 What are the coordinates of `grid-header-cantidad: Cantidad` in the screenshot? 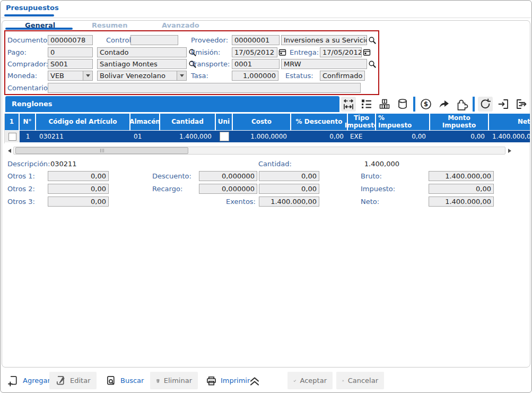 It's located at (188, 122).